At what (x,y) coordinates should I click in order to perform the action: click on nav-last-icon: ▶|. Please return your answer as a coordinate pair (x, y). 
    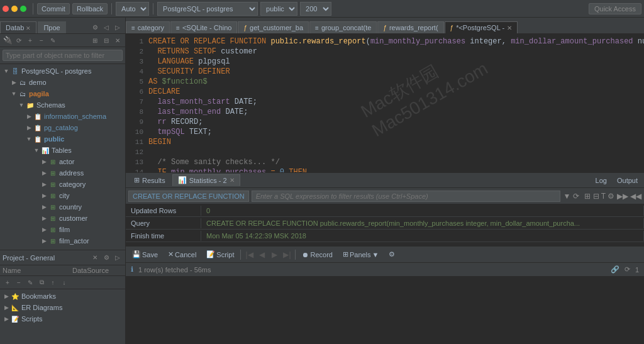
    Looking at the image, I should click on (287, 255).